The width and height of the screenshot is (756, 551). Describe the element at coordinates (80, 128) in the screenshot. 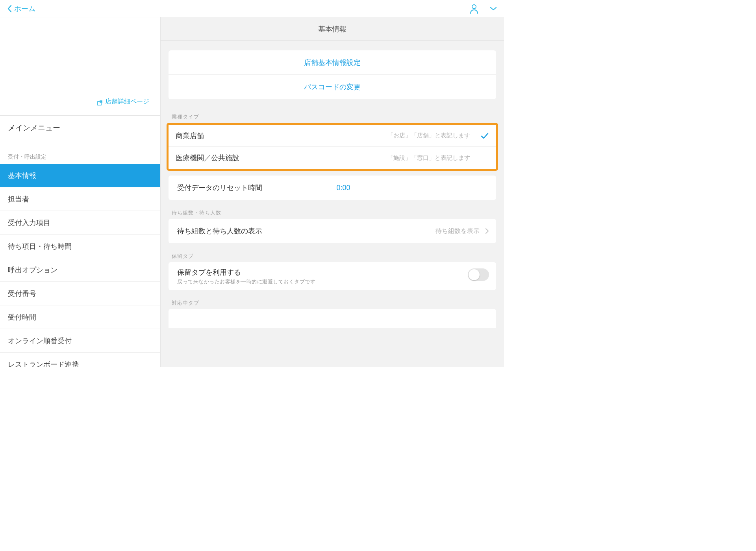

I see `sidebar-main-menu: メインメニュー` at that location.